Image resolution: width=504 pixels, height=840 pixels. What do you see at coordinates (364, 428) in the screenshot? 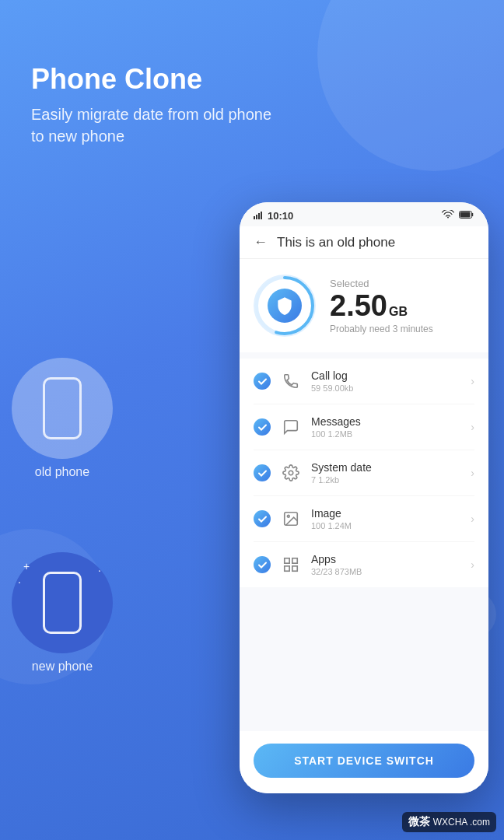
I see `list-item: Messages 100 1.2MB ›` at bounding box center [364, 428].